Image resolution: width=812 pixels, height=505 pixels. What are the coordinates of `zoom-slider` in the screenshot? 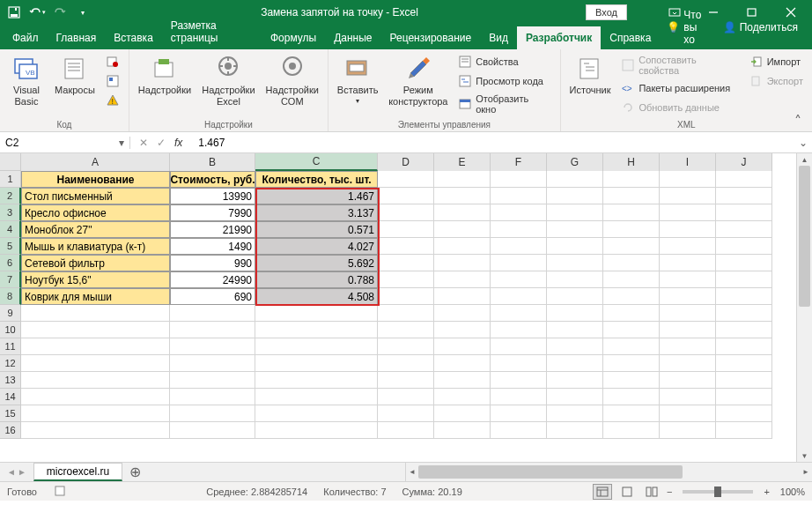 It's located at (718, 492).